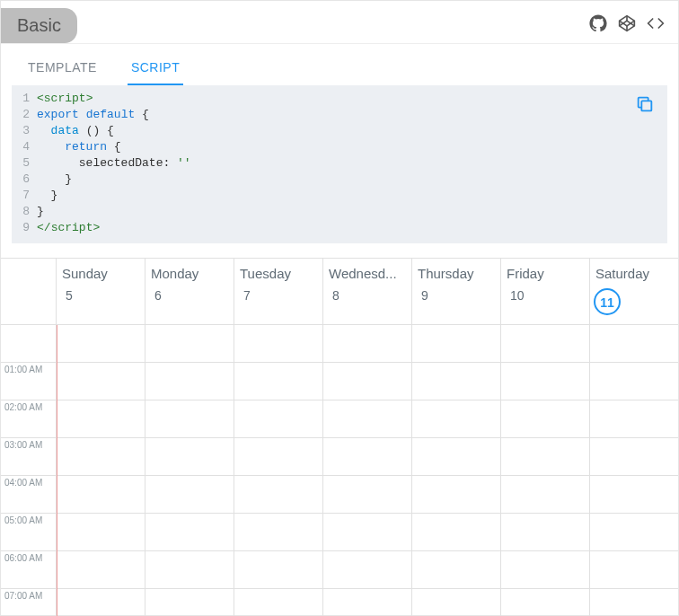 The image size is (679, 616). What do you see at coordinates (155, 69) in the screenshot?
I see `tab-script: SCRIPT` at bounding box center [155, 69].